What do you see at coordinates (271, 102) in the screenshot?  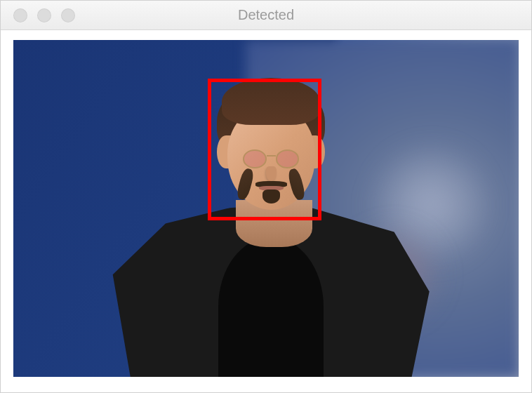 I see `hair` at bounding box center [271, 102].